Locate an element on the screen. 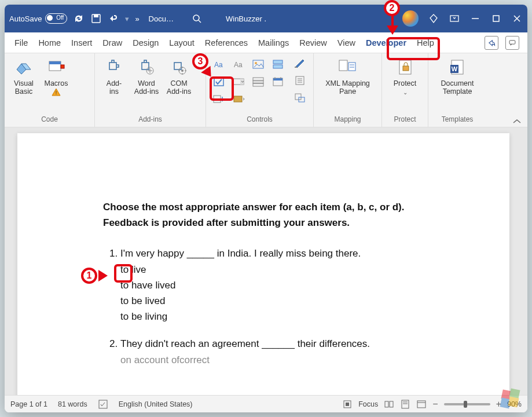  read-mode-icon is located at coordinates (389, 404).